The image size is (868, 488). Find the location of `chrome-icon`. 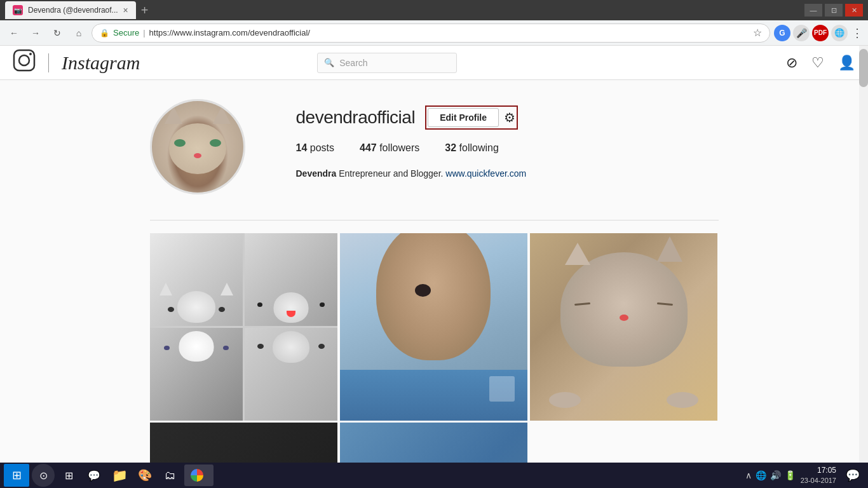

chrome-icon is located at coordinates (197, 475).